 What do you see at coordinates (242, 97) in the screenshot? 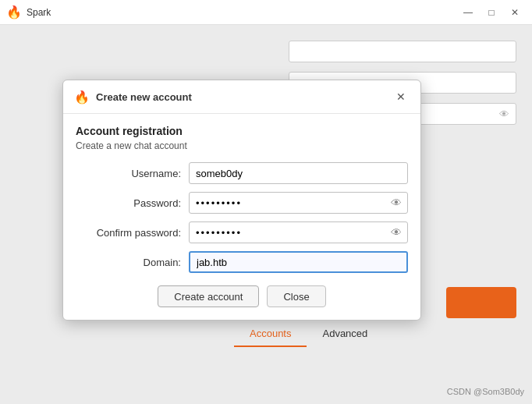
I see `dialog-titlebar: 🔥 Create new account ✕` at bounding box center [242, 97].